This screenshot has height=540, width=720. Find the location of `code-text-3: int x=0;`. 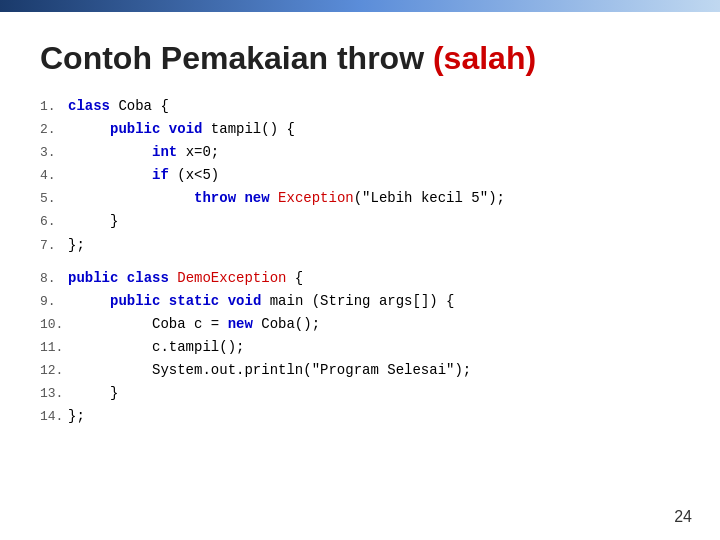

code-text-3: int x=0; is located at coordinates (144, 152).